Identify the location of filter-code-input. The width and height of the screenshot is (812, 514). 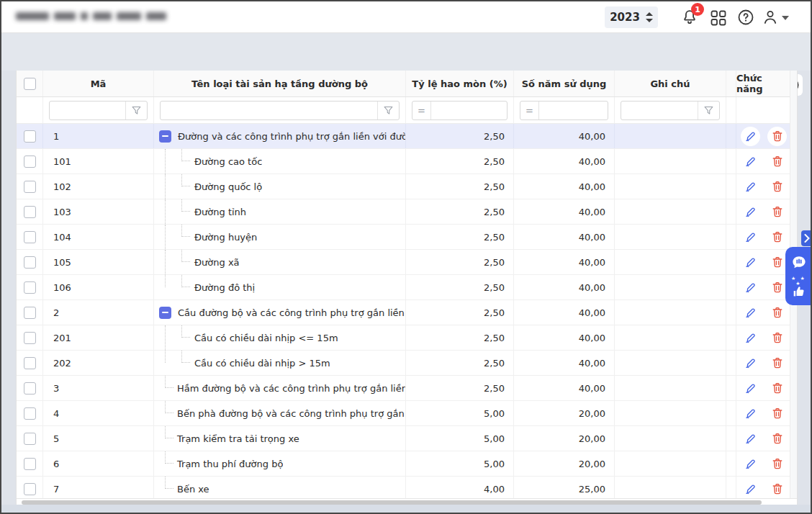
(88, 111).